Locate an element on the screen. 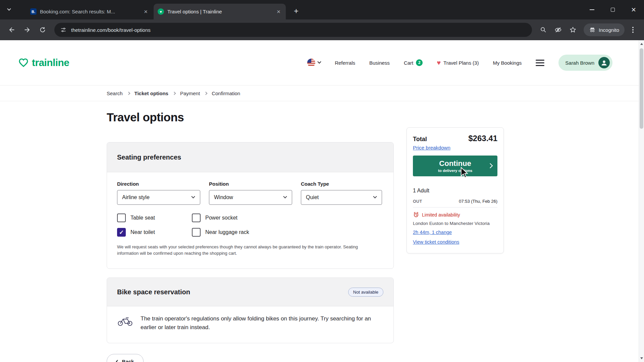 The width and height of the screenshot is (644, 362). maximize-icon is located at coordinates (613, 10).